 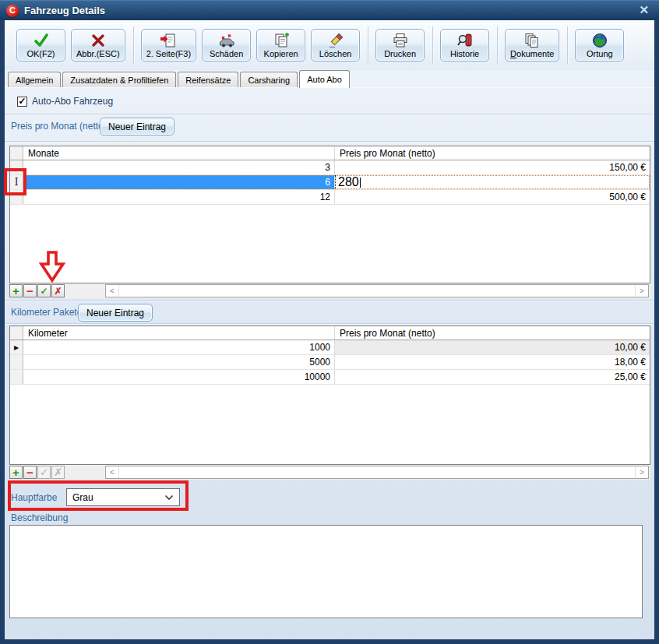 I want to click on beschreibung-label: Beschreibung, so click(x=39, y=518).